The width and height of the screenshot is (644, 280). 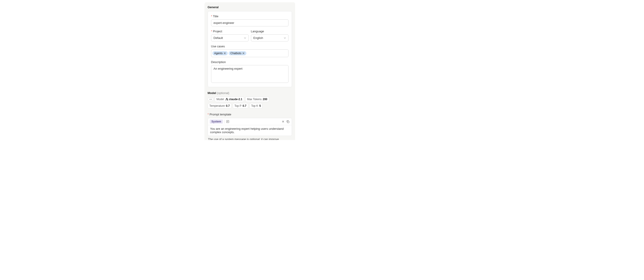 What do you see at coordinates (270, 38) in the screenshot?
I see `language-select: English` at bounding box center [270, 38].